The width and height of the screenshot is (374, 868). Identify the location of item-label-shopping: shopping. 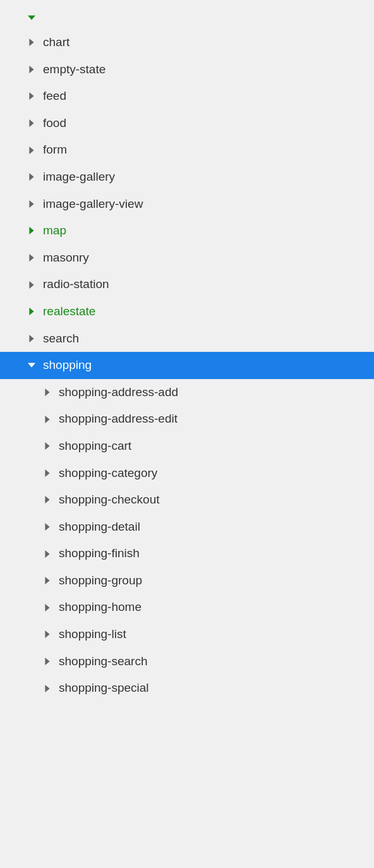
(67, 365).